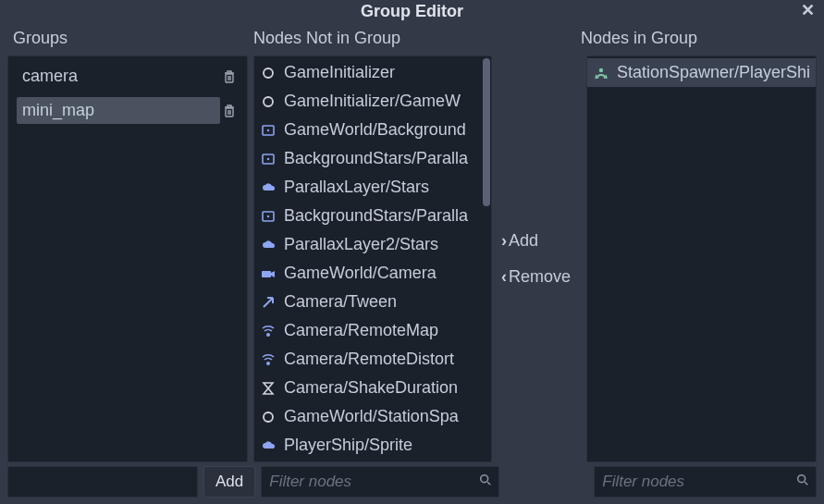 Image resolution: width=824 pixels, height=504 pixels. I want to click on camera-icon, so click(268, 274).